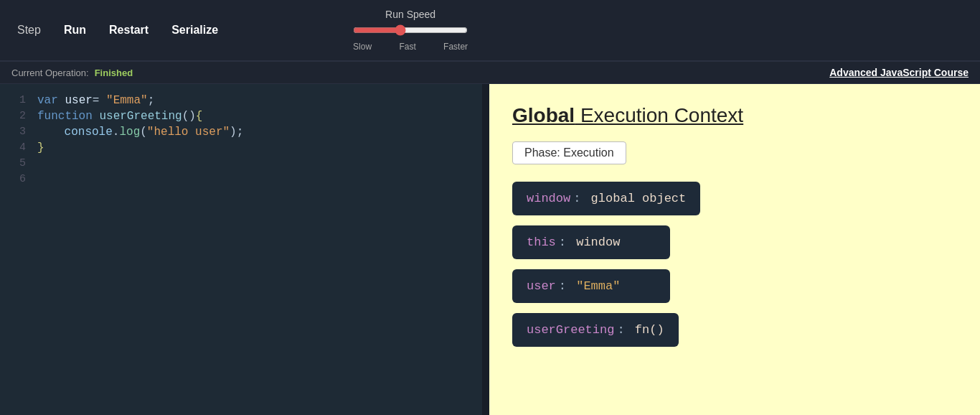 Image resolution: width=980 pixels, height=415 pixels. I want to click on run-button: Run, so click(75, 30).